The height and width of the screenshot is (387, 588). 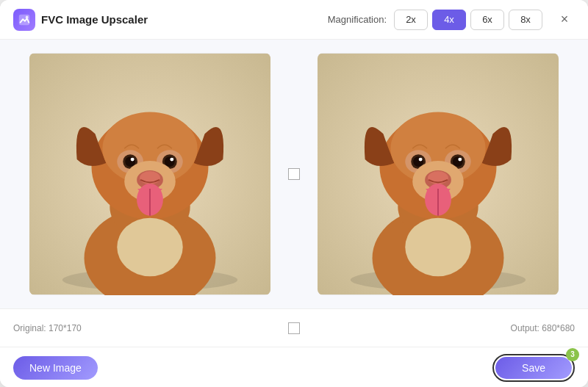 I want to click on magnification-label: Magnification:, so click(x=357, y=19).